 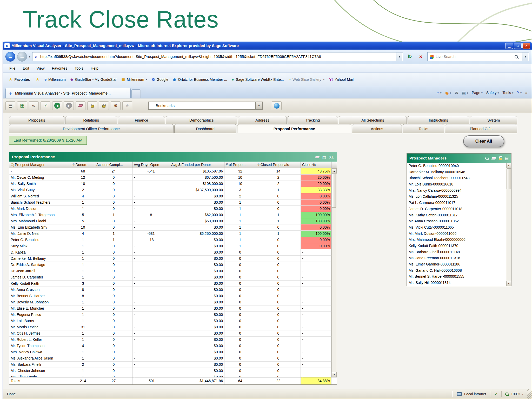 What do you see at coordinates (456, 197) in the screenshot?
I see `list-item: Ms. Lori Callahan-0000011325` at bounding box center [456, 197].